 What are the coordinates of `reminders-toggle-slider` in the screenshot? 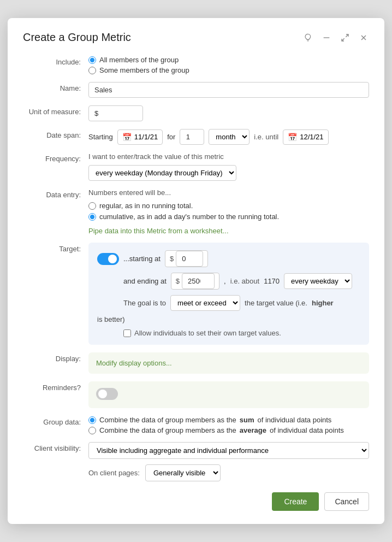 It's located at (107, 394).